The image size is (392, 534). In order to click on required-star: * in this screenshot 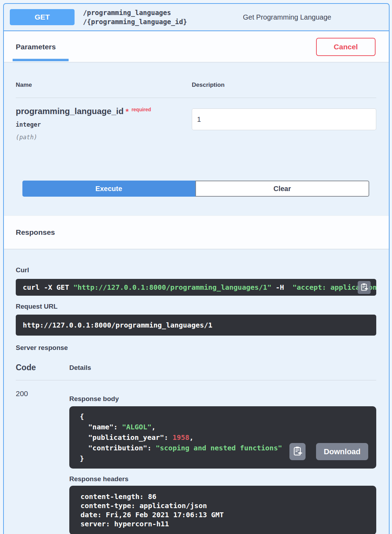, I will do `click(126, 111)`.